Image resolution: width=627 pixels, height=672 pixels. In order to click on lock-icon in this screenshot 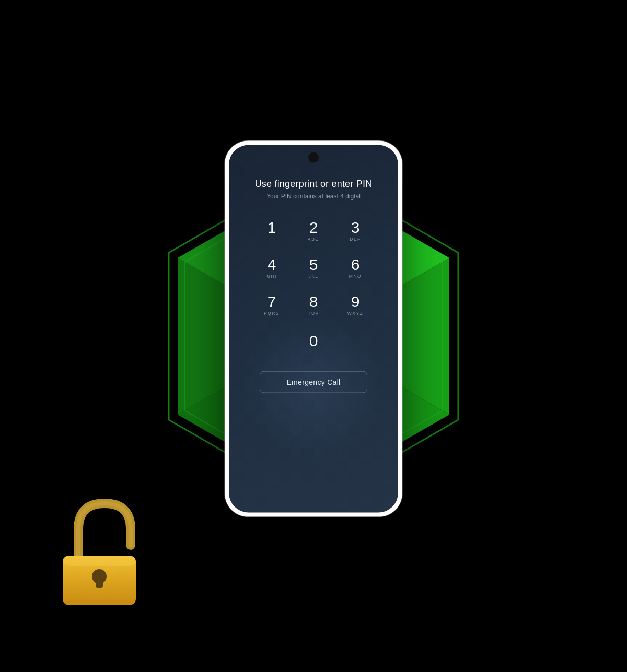, I will do `click(99, 550)`.